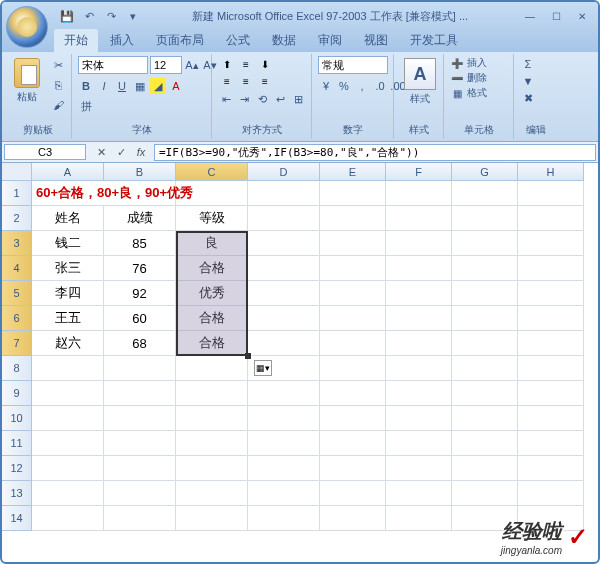 The width and height of the screenshot is (600, 564). What do you see at coordinates (485, 468) in the screenshot?
I see `cell-G12` at bounding box center [485, 468].